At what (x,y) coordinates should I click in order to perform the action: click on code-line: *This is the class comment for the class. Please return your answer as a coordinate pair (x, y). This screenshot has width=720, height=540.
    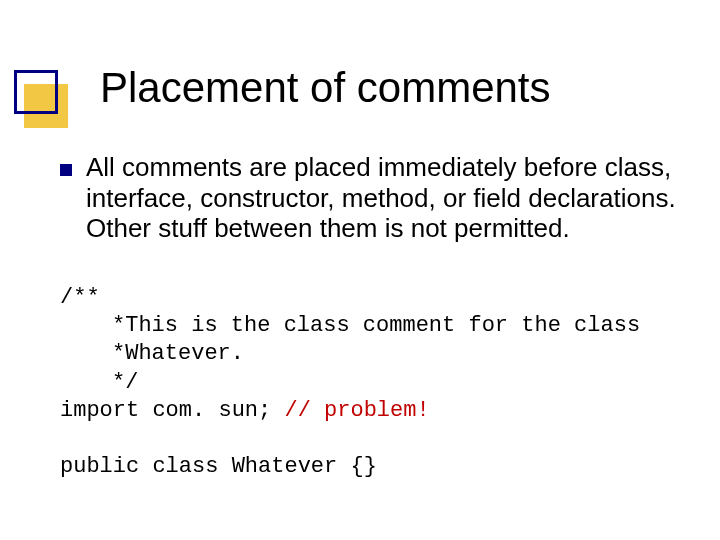
    Looking at the image, I should click on (376, 326).